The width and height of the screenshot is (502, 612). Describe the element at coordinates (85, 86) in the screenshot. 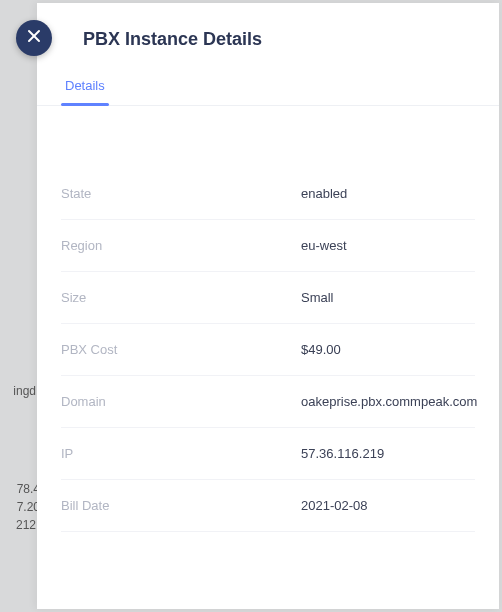

I see `tab-details: Details` at that location.